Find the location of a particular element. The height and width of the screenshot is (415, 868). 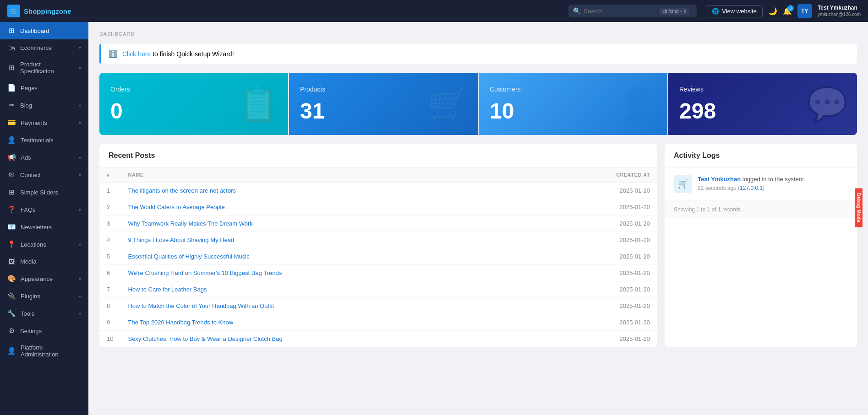

post-link: Essential Qualities of Highly Successful… is located at coordinates (189, 256).